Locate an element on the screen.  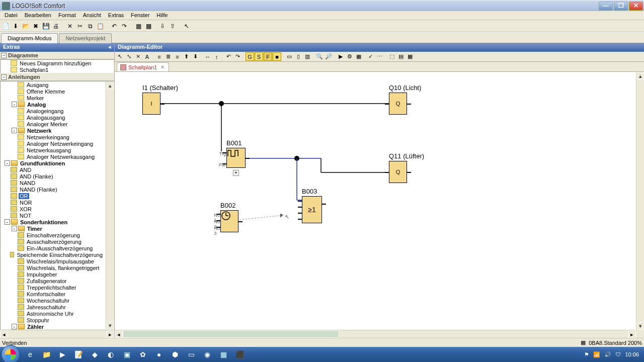
expand-icon: + is located at coordinates (236, 173).